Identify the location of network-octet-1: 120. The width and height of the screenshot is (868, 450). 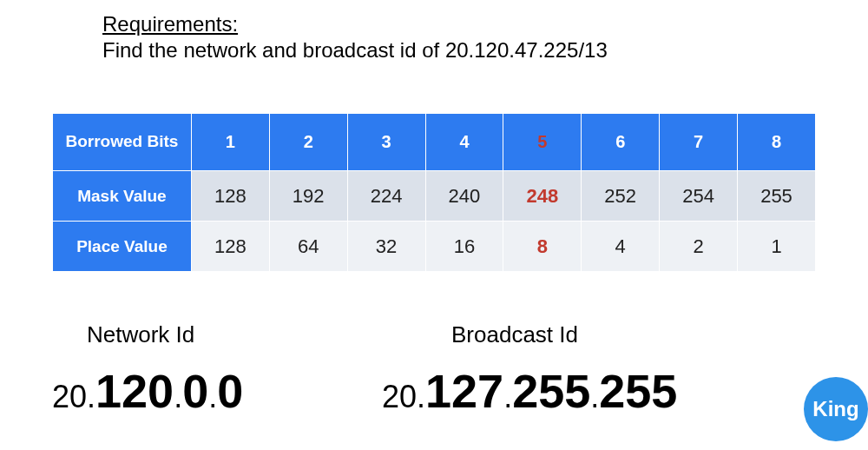
(135, 391).